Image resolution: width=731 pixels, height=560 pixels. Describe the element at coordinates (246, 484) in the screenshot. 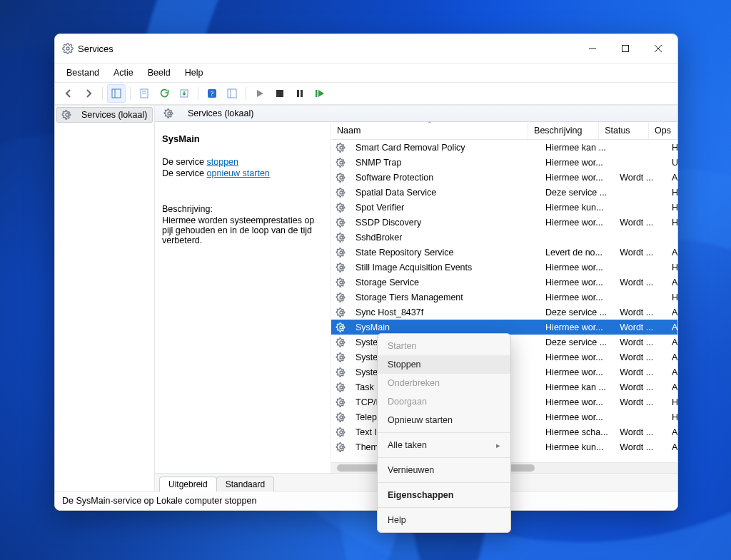

I see `tab-standard: Standaard` at that location.